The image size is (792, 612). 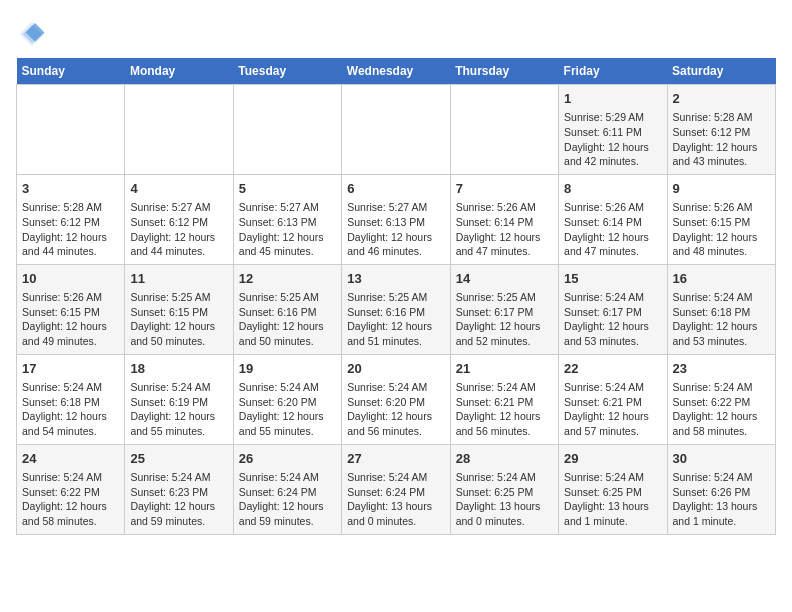 What do you see at coordinates (612, 140) in the screenshot?
I see `day-details: Sunrise: 5:29 AM Sunset: 6:11 PM Dayligh…` at bounding box center [612, 140].